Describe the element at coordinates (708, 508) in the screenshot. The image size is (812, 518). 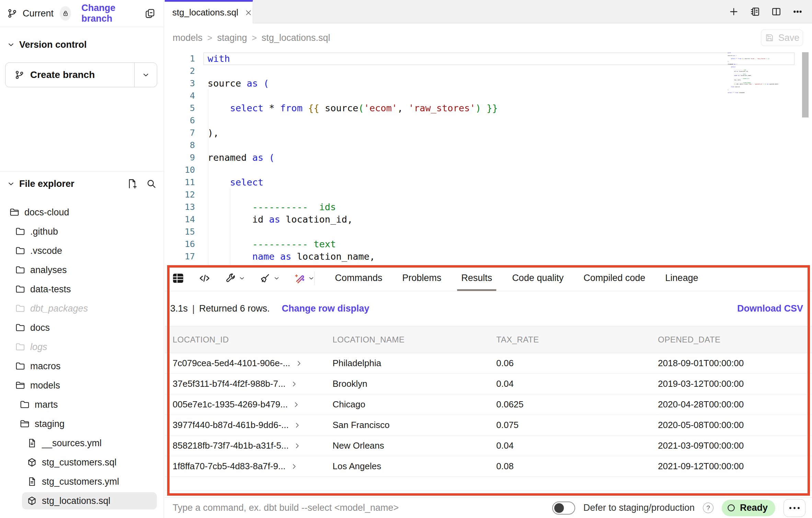
I see `help-icon: ?` at that location.